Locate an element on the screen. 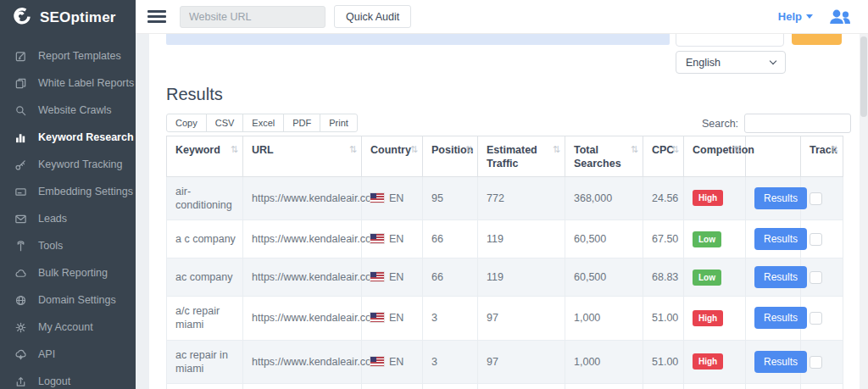  users-icon is located at coordinates (840, 17).